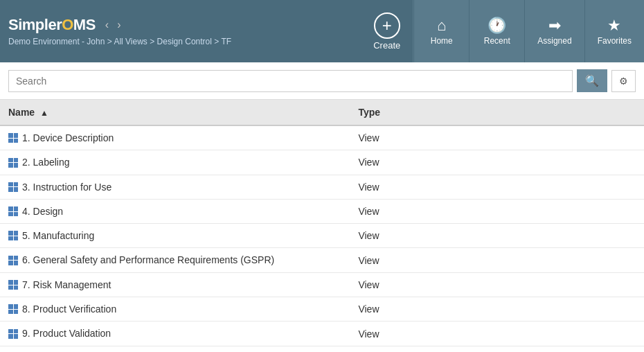 The image size is (644, 352). What do you see at coordinates (175, 138) in the screenshot?
I see `cell-name: 1. Device Description` at bounding box center [175, 138].